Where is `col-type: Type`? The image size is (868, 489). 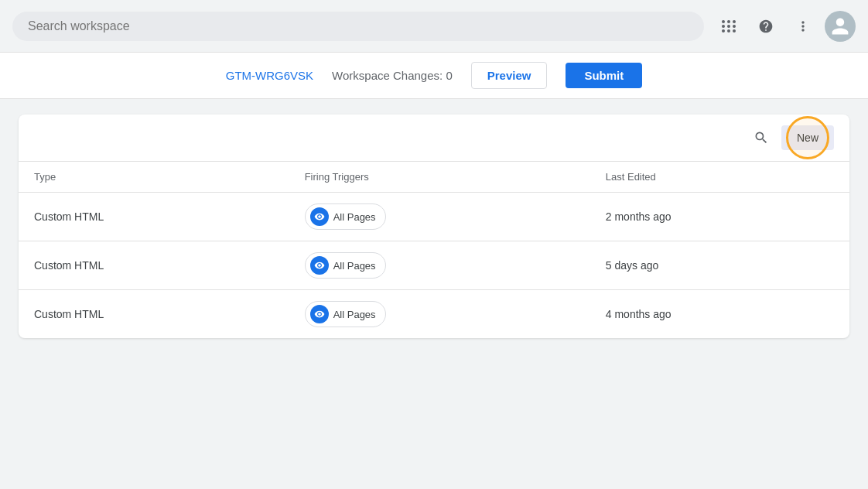
col-type: Type is located at coordinates (154, 177).